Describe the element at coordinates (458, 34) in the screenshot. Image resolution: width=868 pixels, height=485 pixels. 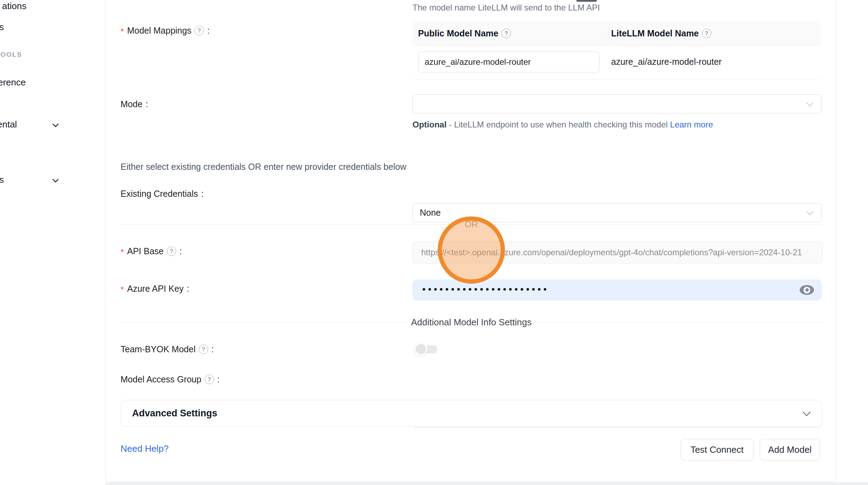
I see `column-label: Public Model Name` at that location.